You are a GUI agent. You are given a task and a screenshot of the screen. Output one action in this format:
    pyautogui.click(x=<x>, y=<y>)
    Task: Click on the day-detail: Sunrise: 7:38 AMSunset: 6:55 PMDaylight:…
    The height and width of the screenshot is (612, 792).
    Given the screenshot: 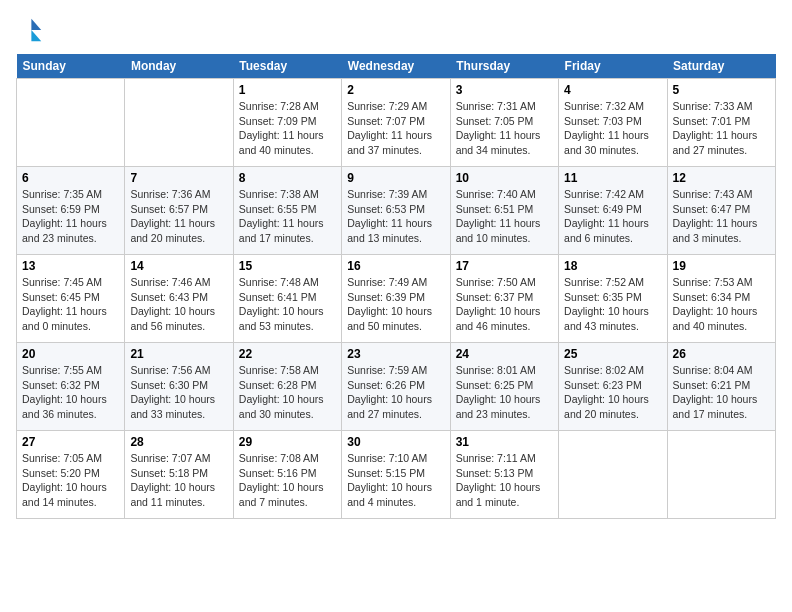 What is the action you would take?
    pyautogui.click(x=288, y=216)
    